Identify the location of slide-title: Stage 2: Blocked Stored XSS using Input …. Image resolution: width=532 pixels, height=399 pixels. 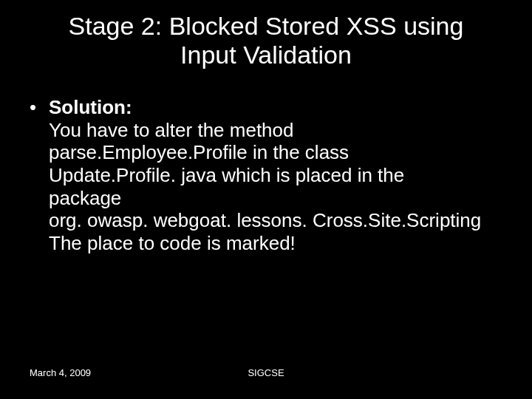
(266, 41).